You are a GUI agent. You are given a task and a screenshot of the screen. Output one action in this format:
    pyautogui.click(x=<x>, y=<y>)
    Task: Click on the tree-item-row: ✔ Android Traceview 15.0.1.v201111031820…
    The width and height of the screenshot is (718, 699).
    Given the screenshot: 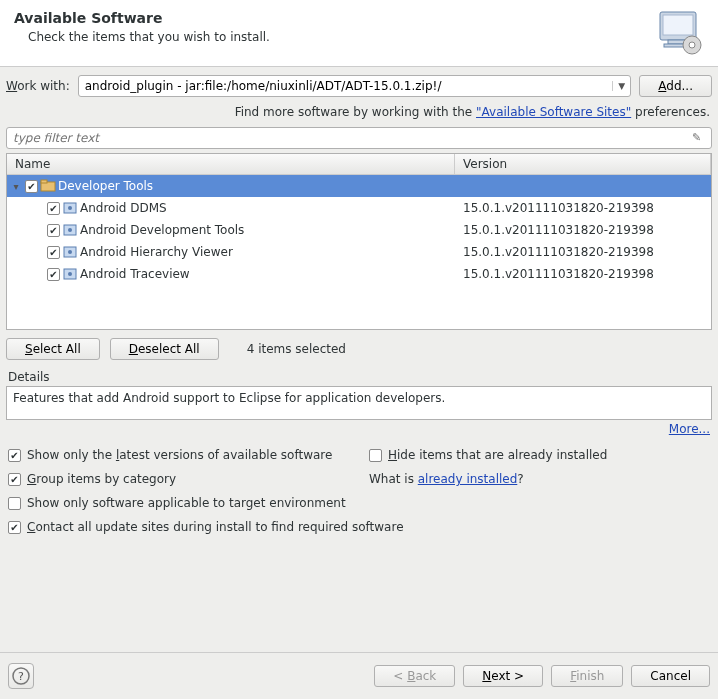 What is the action you would take?
    pyautogui.click(x=359, y=274)
    